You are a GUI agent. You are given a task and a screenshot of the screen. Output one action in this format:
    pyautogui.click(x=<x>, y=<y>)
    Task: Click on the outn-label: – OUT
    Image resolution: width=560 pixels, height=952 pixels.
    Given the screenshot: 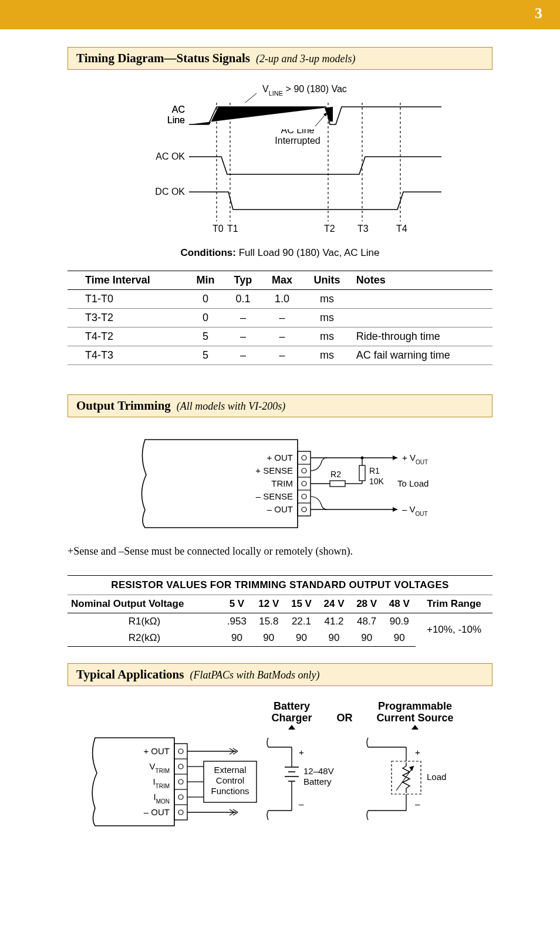 What is the action you would take?
    pyautogui.click(x=157, y=812)
    